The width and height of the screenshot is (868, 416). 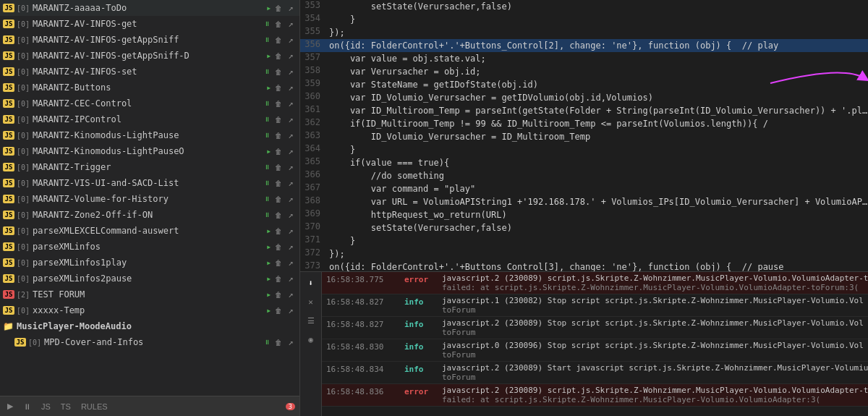 What do you see at coordinates (150, 326) in the screenshot?
I see `folder-item: 📁MusicPlayer-MoodeAudio` at bounding box center [150, 326].